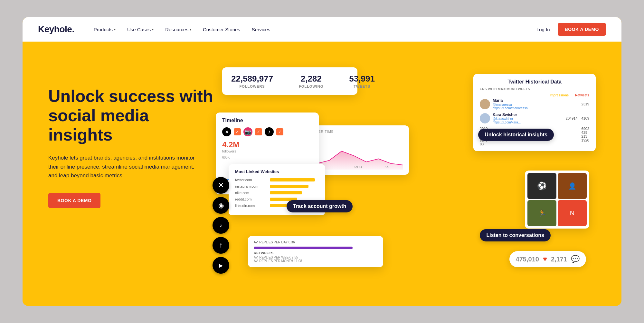  What do you see at coordinates (56, 29) in the screenshot?
I see `logo: Keyhole.` at bounding box center [56, 29].